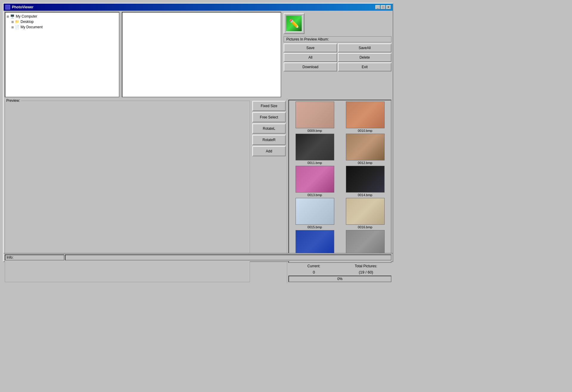 The width and height of the screenshot is (572, 392). Describe the element at coordinates (310, 67) in the screenshot. I see `download-button: Download` at that location.